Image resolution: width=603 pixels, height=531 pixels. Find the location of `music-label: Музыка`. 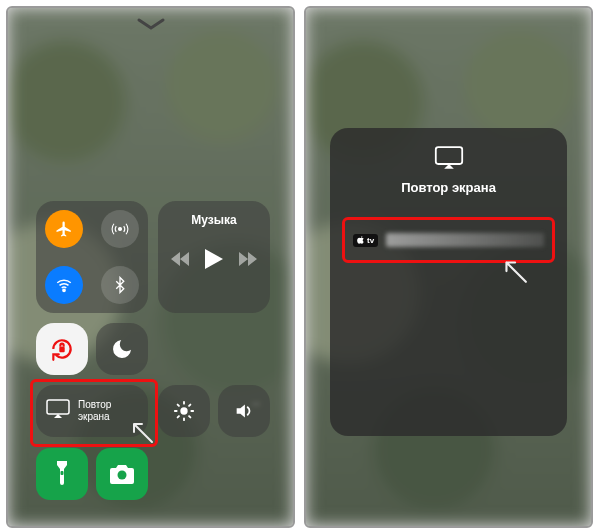

music-label: Музыка is located at coordinates (214, 220).